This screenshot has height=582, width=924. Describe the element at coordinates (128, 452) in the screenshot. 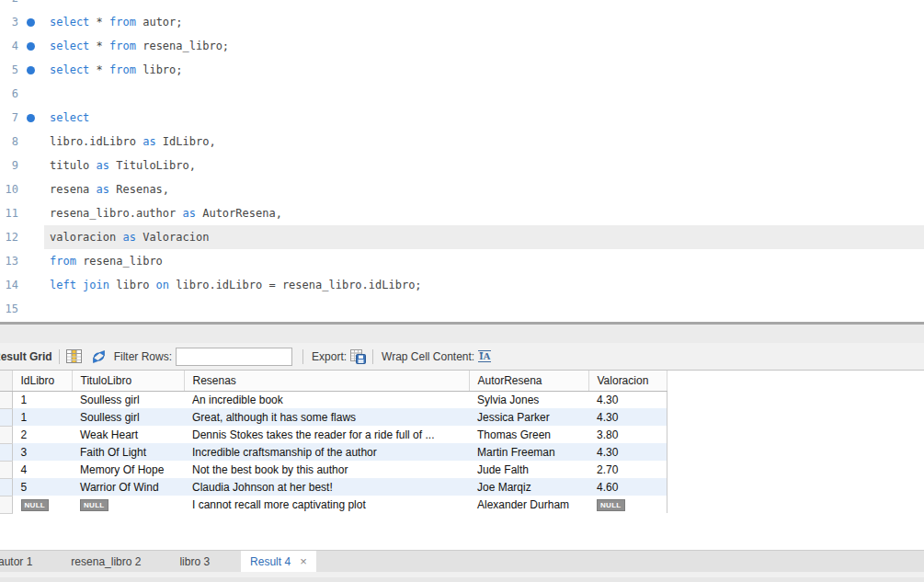

I see `grid-cell-titulolibro: Faith Of Light` at that location.